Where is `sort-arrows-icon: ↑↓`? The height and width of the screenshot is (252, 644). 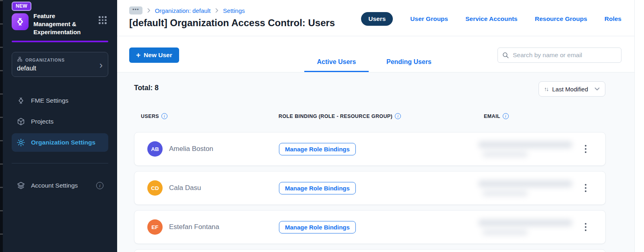
sort-arrows-icon: ↑↓ is located at coordinates (546, 89).